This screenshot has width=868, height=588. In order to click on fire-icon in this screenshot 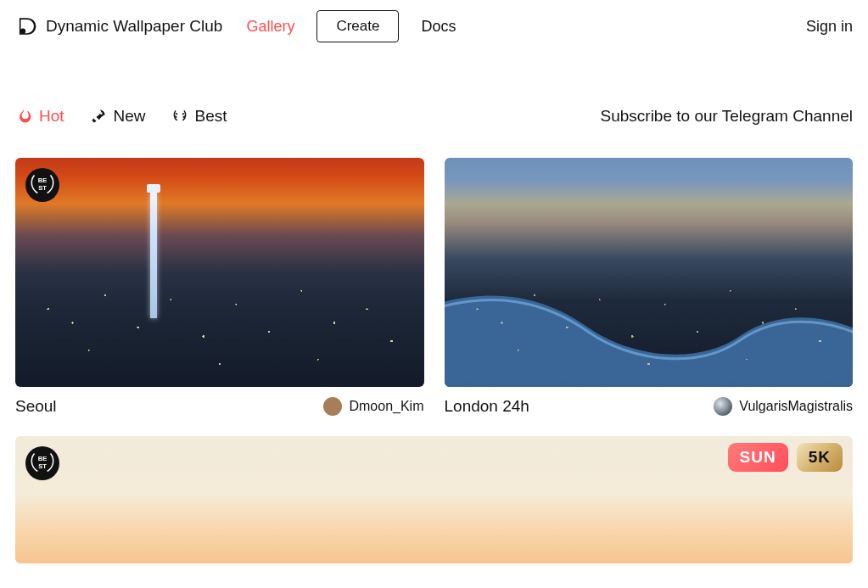, I will do `click(24, 116)`.